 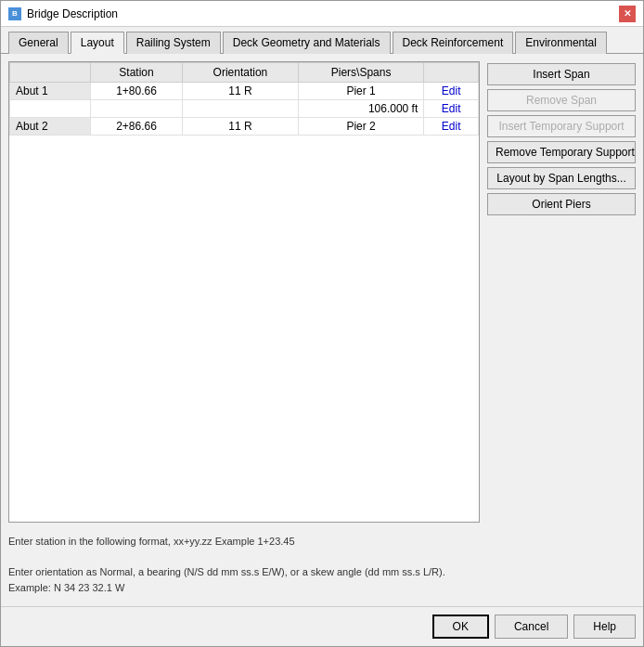 What do you see at coordinates (451, 72) in the screenshot?
I see `col-header-edit` at bounding box center [451, 72].